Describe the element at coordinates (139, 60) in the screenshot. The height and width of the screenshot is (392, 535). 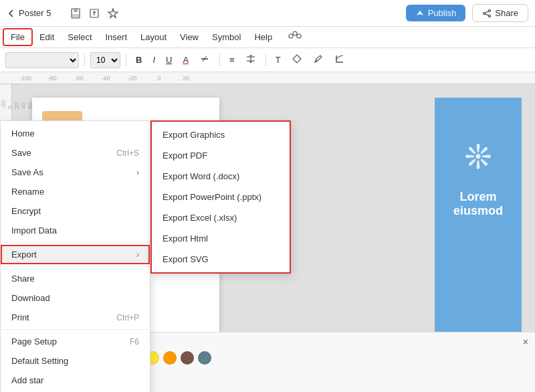
I see `bold-button: B` at that location.